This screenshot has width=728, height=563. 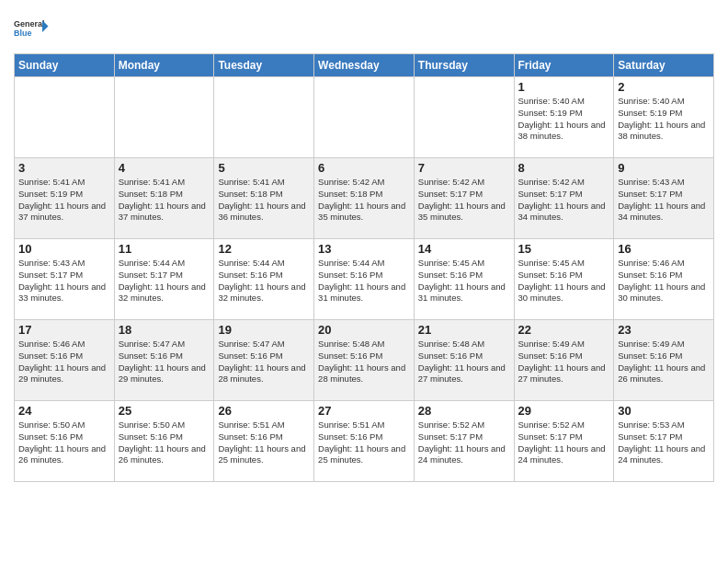 I want to click on day-number: 29, so click(x=564, y=410).